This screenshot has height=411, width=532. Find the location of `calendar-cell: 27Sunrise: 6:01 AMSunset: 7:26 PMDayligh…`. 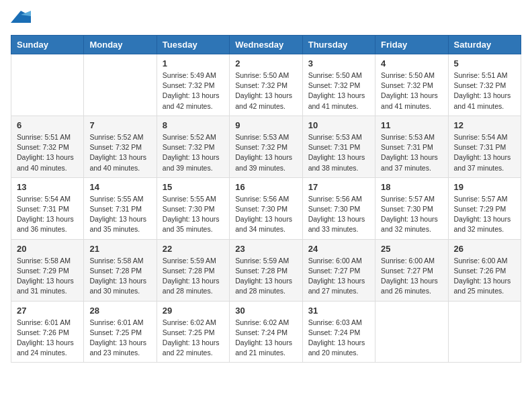

calendar-cell: 27Sunrise: 6:01 AMSunset: 7:26 PMDayligh… is located at coordinates (48, 332).